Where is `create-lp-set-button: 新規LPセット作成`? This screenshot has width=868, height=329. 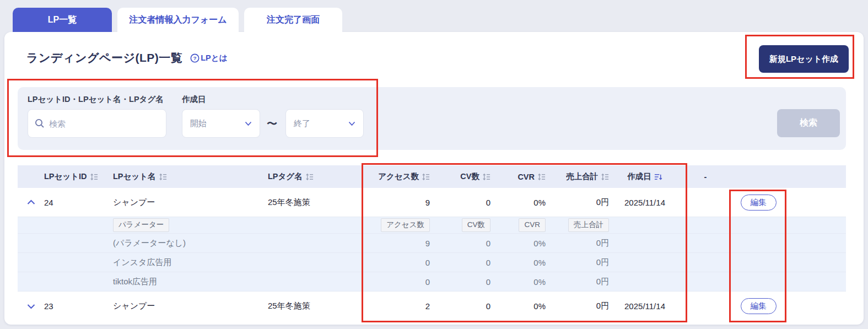
create-lp-set-button: 新規LPセット作成 is located at coordinates (804, 59).